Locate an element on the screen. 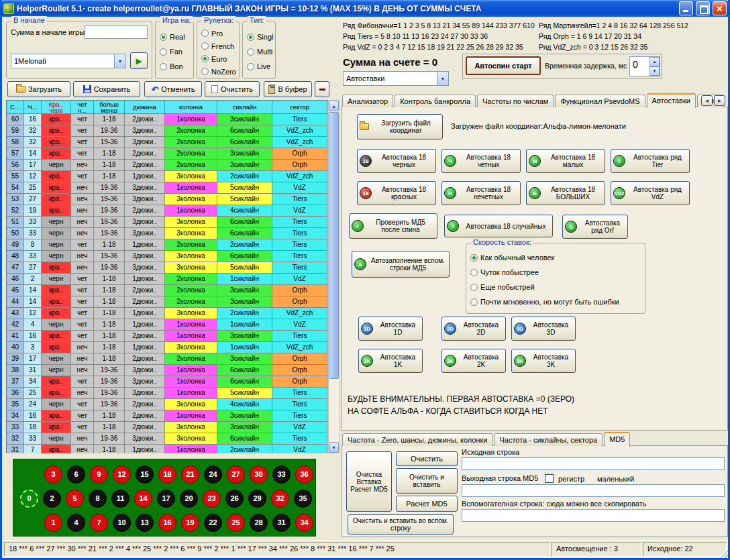 The height and width of the screenshot is (560, 730). board-number-16: 16 is located at coordinates (168, 523).